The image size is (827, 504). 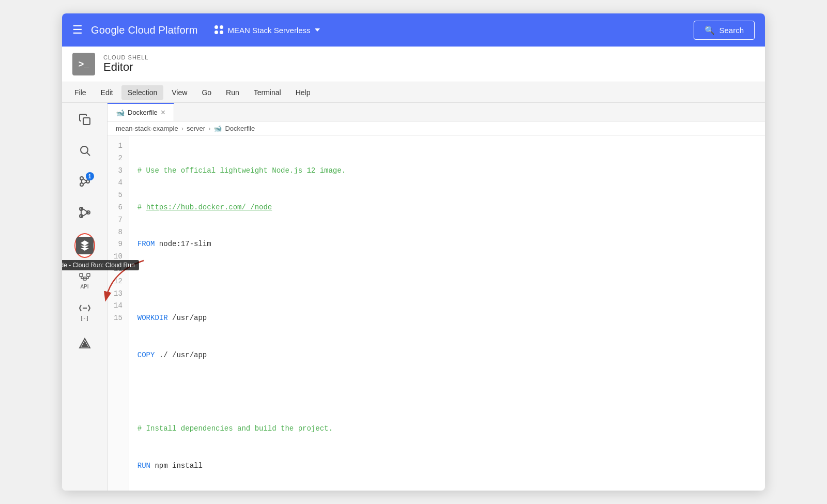 What do you see at coordinates (126, 64) in the screenshot?
I see `sub-header-text: CLOUD SHELL Editor` at bounding box center [126, 64].